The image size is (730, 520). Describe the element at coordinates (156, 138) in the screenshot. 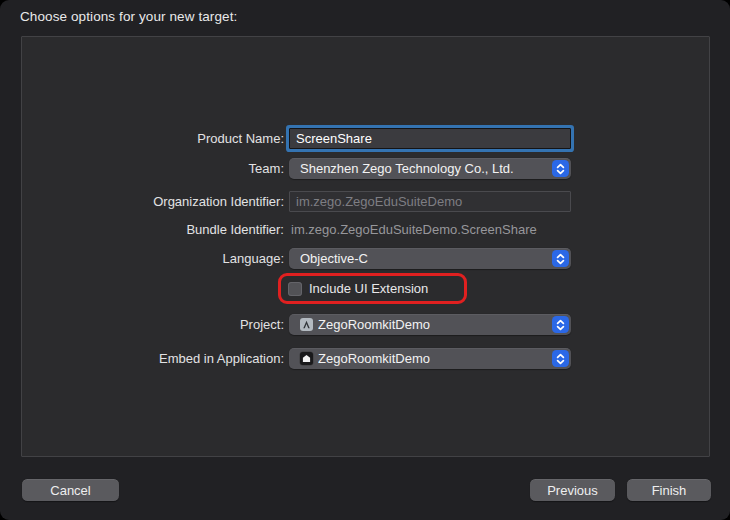

I see `product-name-label: Product Name:` at that location.